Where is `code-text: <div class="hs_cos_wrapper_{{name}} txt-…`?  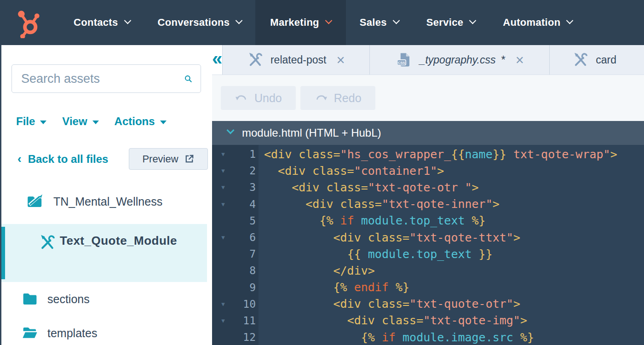
code-text: <div class="hs_cos_wrapper_{{name}} txt-… is located at coordinates (437, 155).